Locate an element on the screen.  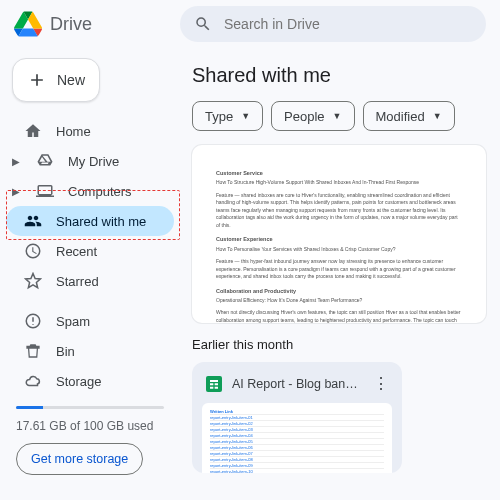
storage-text: 17.61 GB of 100 GB used is located at coordinates (90, 426).